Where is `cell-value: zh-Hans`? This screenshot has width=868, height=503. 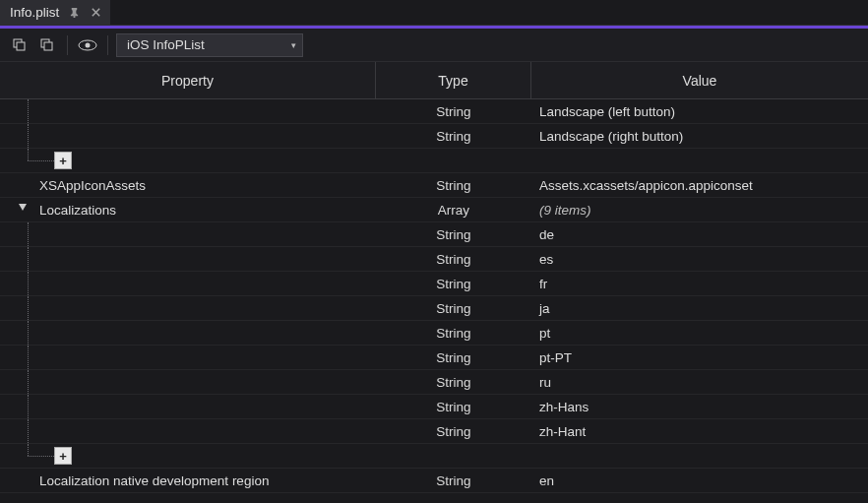
cell-value: zh-Hans is located at coordinates (700, 407).